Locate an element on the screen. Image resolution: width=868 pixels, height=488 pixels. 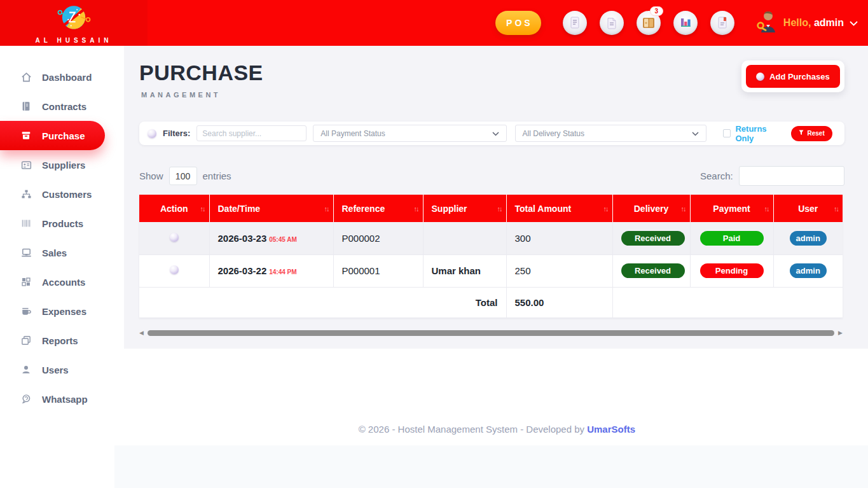
table-search-input is located at coordinates (792, 176).